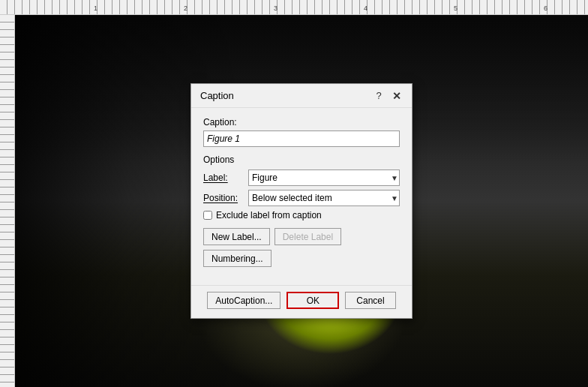 This screenshot has height=387, width=588. What do you see at coordinates (302, 215) in the screenshot?
I see `checkbox-row: Exclude label from caption` at bounding box center [302, 215].